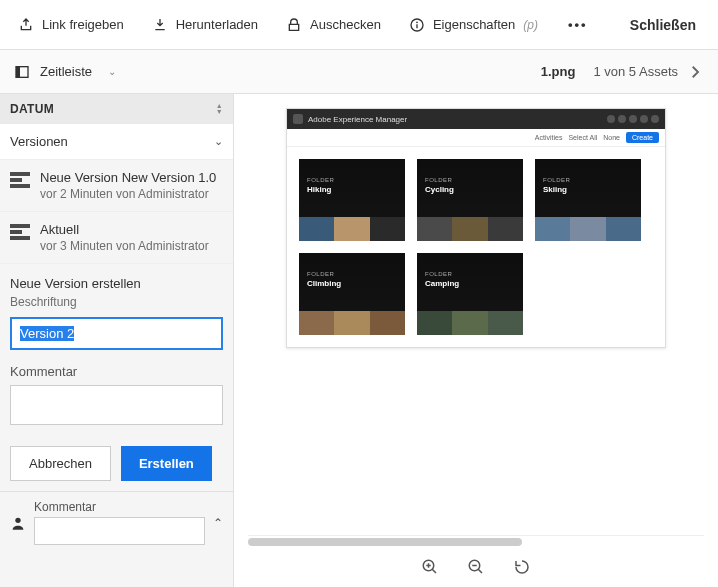 The height and width of the screenshot is (587, 718). What do you see at coordinates (474, 25) in the screenshot?
I see `properties-button: Eigenschaften (p)` at bounding box center [474, 25].